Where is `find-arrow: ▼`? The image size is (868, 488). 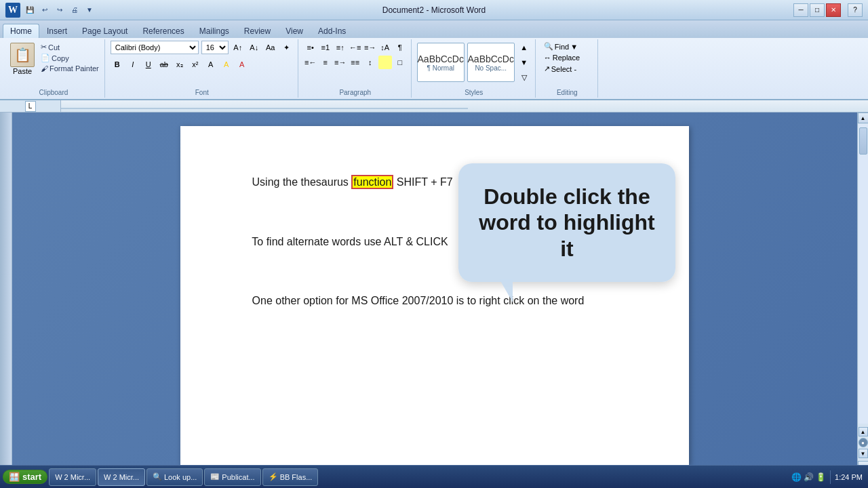 find-arrow: ▼ is located at coordinates (574, 47).